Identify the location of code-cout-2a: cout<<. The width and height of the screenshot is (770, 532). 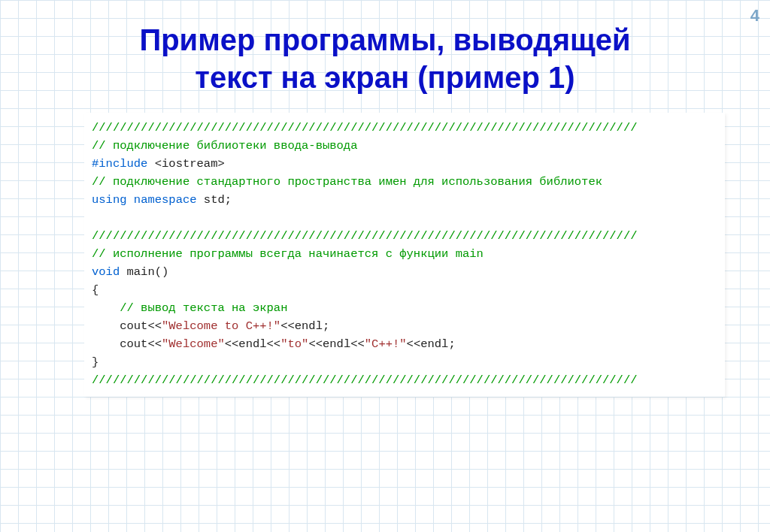
(126, 344).